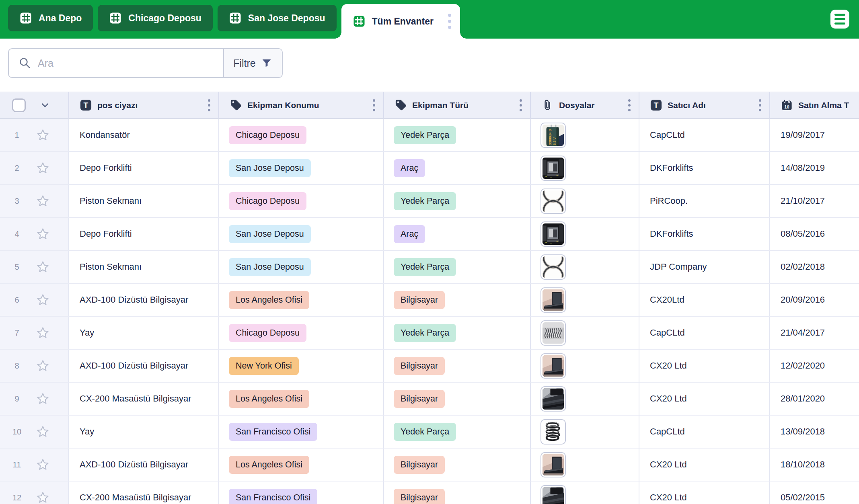 The height and width of the screenshot is (504, 859). Describe the element at coordinates (35, 333) in the screenshot. I see `row-select-cell: 7` at that location.